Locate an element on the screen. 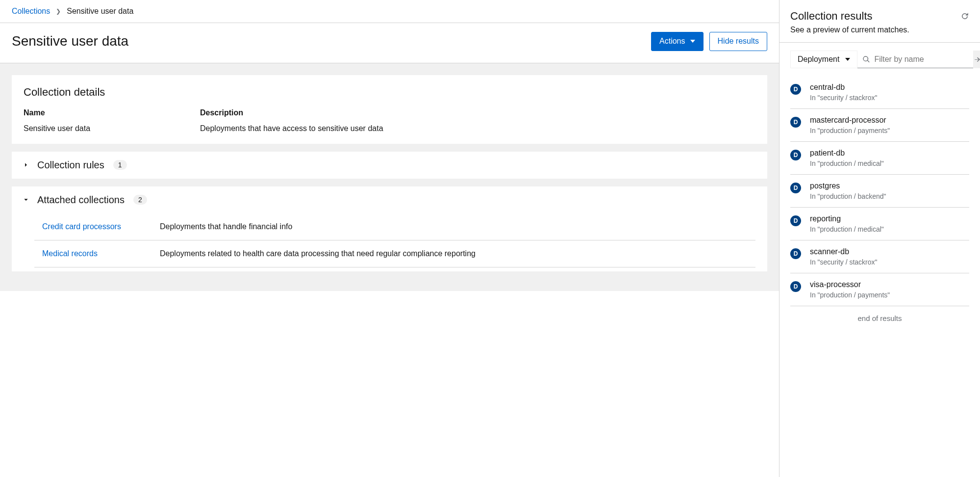 The width and height of the screenshot is (980, 477). breadcrumb-root-link: Collections is located at coordinates (31, 11).